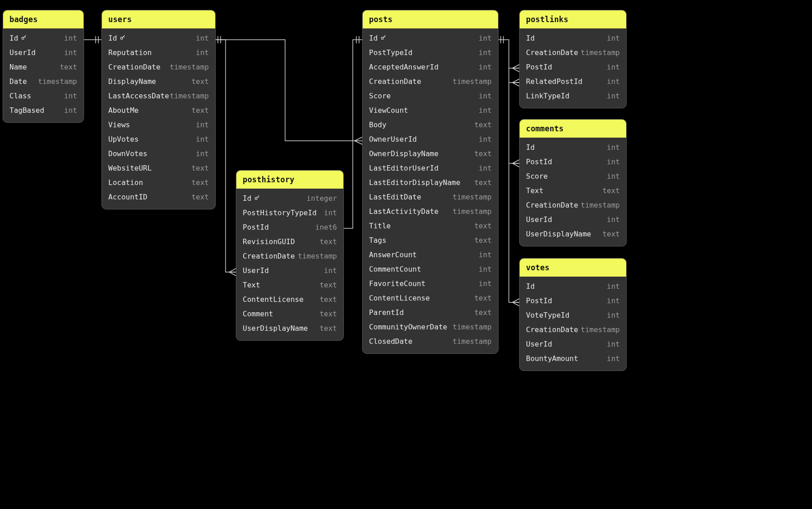 This screenshot has width=812, height=509. I want to click on column-row: WebsiteURLtext, so click(159, 168).